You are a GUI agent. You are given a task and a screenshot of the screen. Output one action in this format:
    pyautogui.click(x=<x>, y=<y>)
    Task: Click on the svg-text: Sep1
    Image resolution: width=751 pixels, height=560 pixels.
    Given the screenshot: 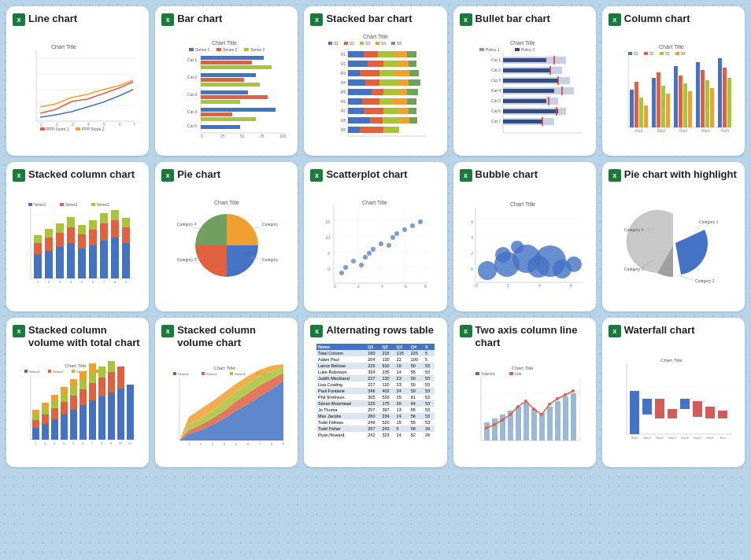 What is the action you would take?
    pyautogui.click(x=647, y=437)
    